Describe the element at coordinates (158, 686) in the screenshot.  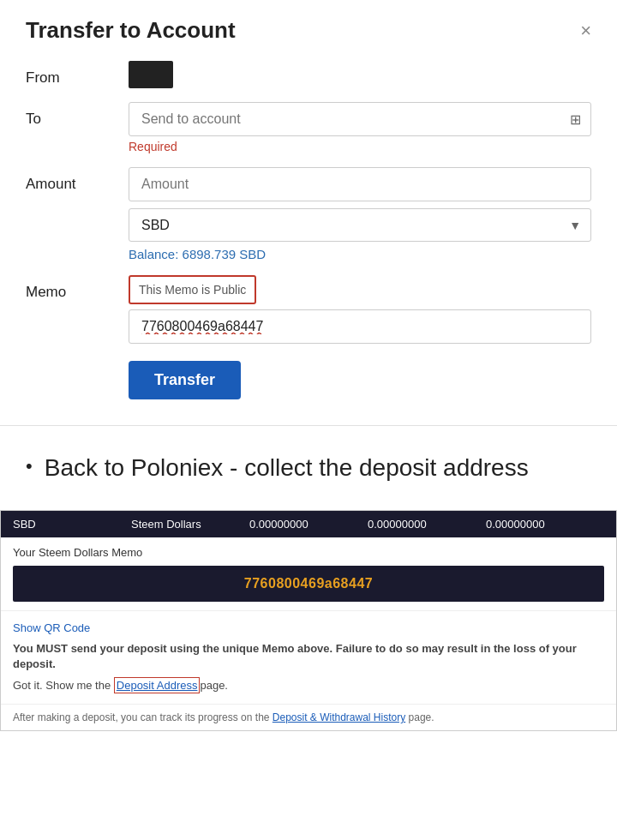
I see `deposit-address-link: Deposit Address` at that location.